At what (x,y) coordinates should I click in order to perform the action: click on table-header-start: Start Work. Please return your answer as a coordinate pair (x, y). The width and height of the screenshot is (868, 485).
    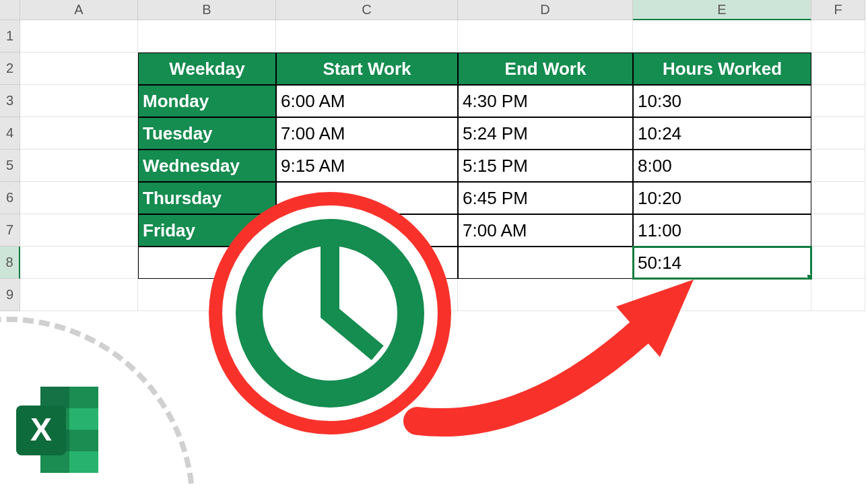
    Looking at the image, I should click on (367, 69).